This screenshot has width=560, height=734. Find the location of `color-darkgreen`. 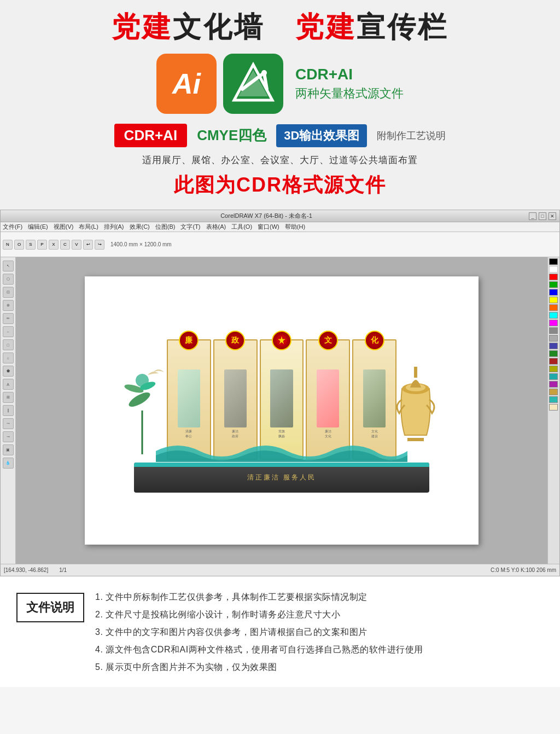

color-darkgreen is located at coordinates (553, 354).